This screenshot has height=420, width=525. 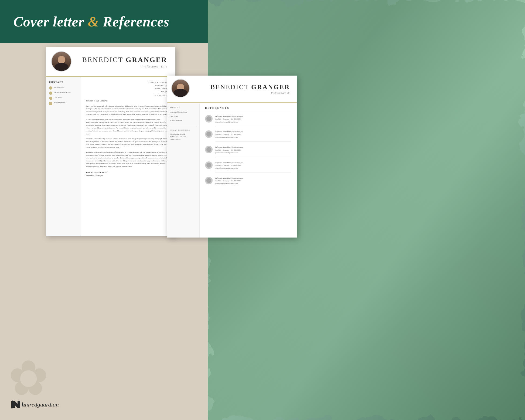 What do you see at coordinates (232, 89) in the screenshot?
I see `references-header: Benedict Granger Professional Title` at bounding box center [232, 89].